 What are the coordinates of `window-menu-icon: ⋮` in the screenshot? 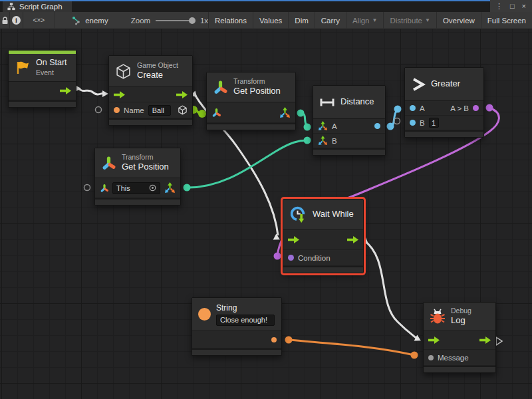 It's located at (499, 7).